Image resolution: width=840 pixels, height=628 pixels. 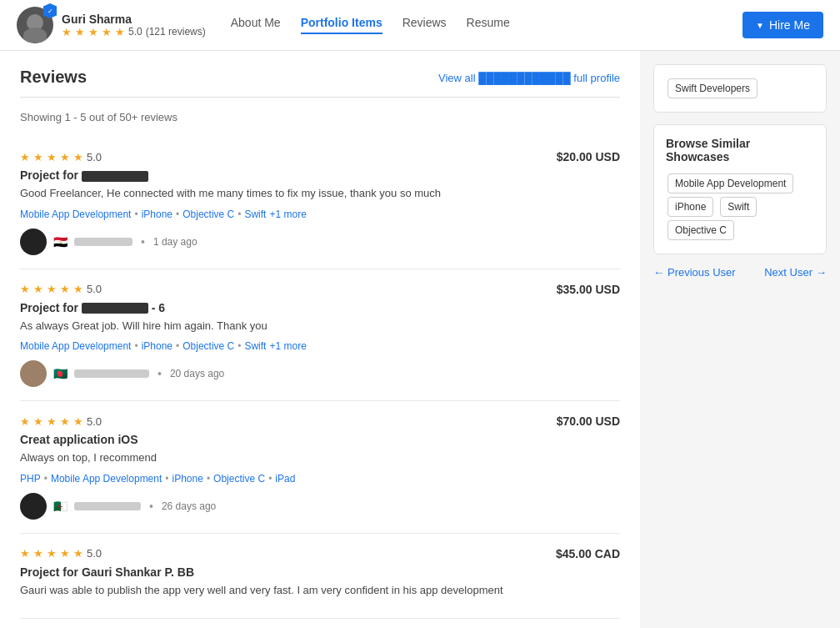 I want to click on nav-reviews: Reviews, so click(x=425, y=25).